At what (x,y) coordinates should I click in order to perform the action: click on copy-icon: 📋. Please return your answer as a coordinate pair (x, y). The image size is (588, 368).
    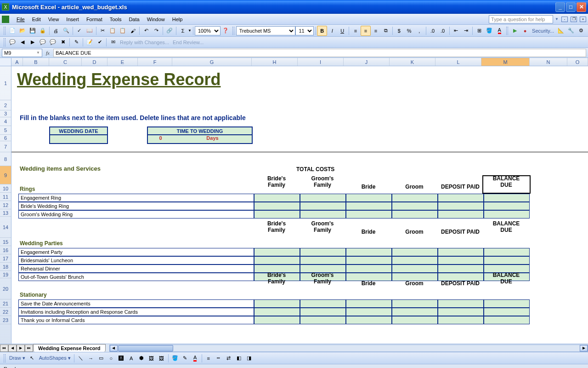
    Looking at the image, I should click on (113, 31).